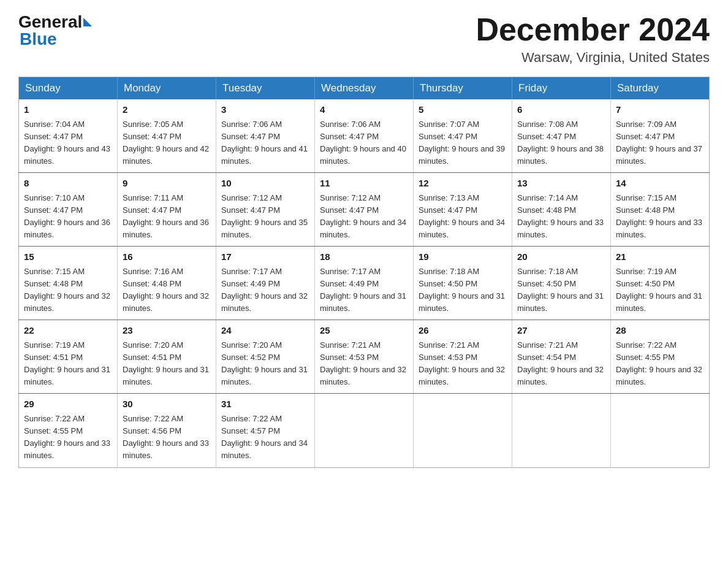  What do you see at coordinates (167, 210) in the screenshot?
I see `calendar-cell: 9 Sunrise: 7:11 AMSunset: 4:47 PMDayligh…` at bounding box center [167, 210].